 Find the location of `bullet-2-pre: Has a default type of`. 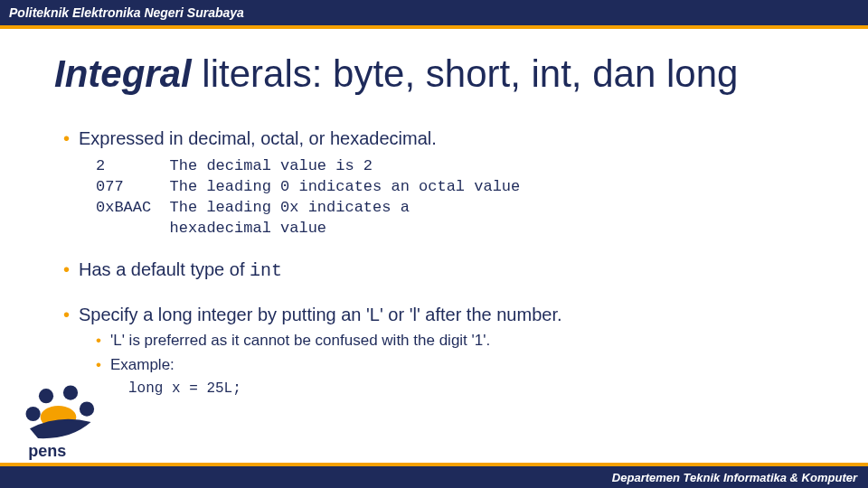

bullet-2-pre: Has a default type of is located at coordinates (165, 269).